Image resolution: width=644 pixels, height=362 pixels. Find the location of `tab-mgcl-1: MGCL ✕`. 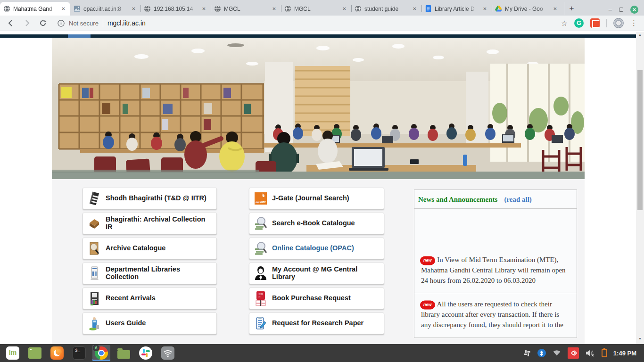

tab-mgcl-1: MGCL ✕ is located at coordinates (246, 8).